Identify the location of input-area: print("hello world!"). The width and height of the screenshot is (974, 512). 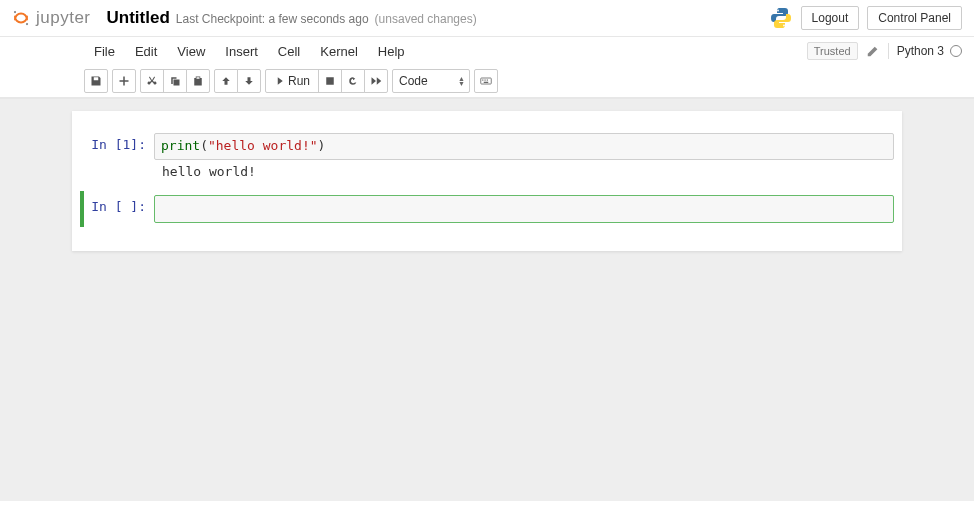
(524, 146).